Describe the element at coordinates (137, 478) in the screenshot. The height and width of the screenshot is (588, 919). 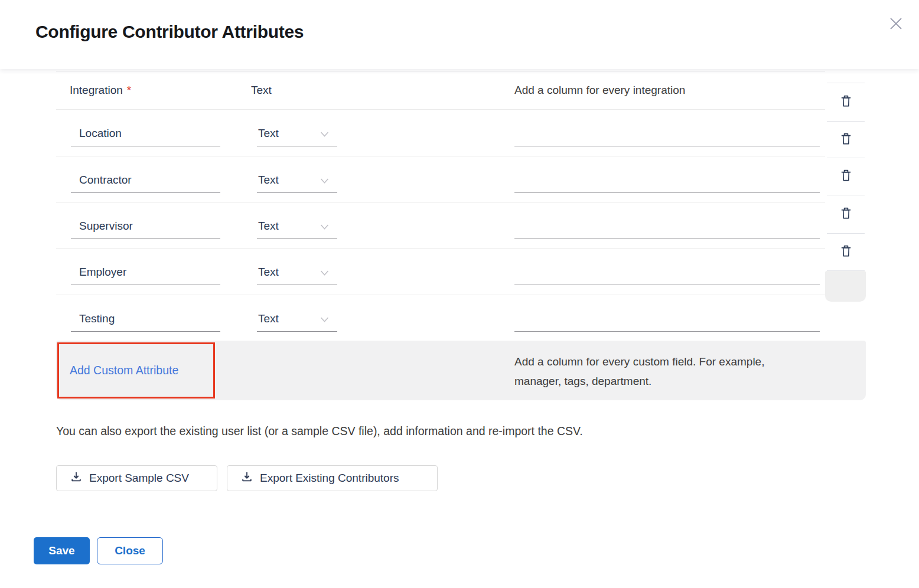
I see `export-sample-csv-button: Export Sample CSV` at that location.